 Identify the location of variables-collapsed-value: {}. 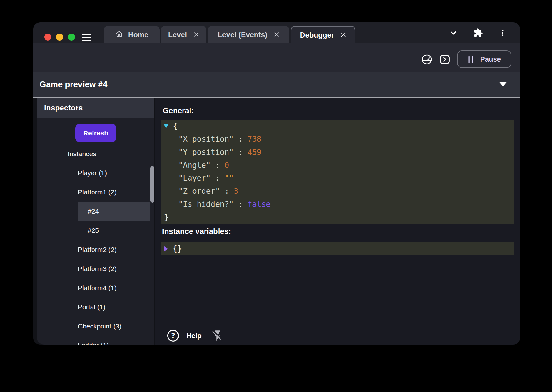
(177, 249).